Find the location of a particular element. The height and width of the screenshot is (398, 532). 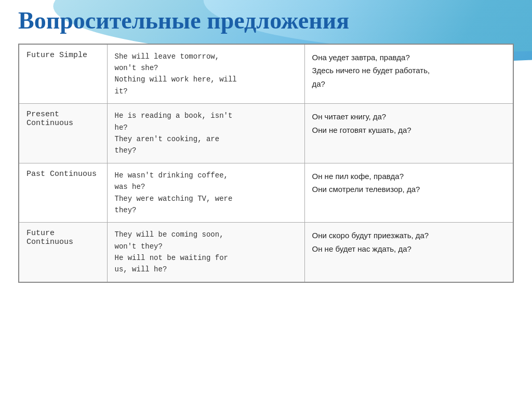

russian-cell: Он читает книгу, да? Они не готовят куша… is located at coordinates (409, 134).